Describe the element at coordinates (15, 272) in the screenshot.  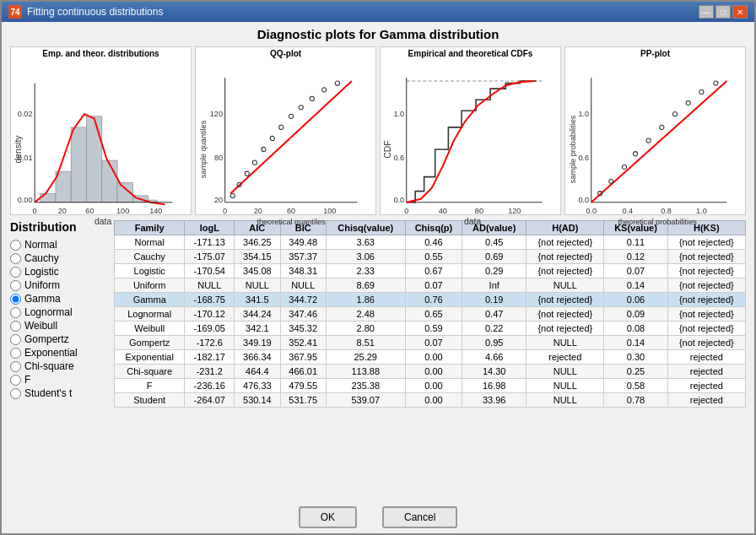
I see `radio-logistic-input` at that location.